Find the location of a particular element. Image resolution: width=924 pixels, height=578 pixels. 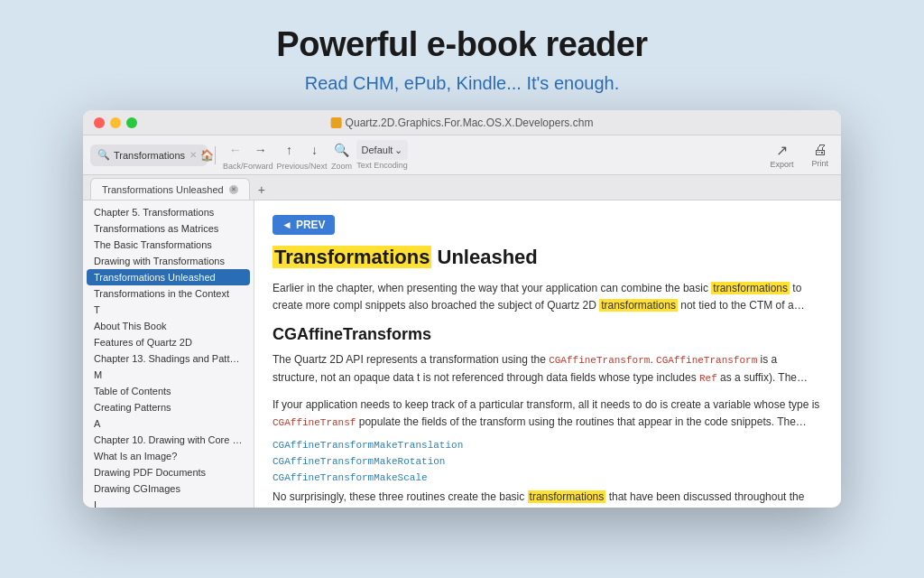

sidebar-item-context: Transformations in the Context is located at coordinates (168, 294).